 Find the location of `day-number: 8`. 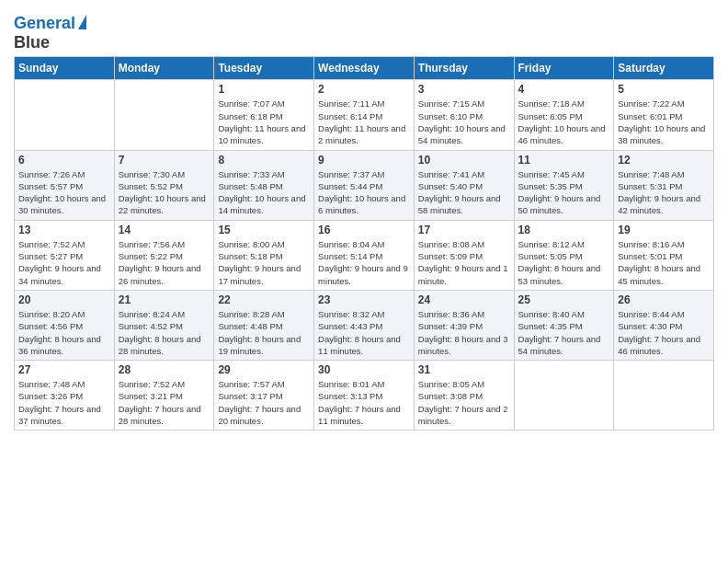

day-number: 8 is located at coordinates (264, 160).